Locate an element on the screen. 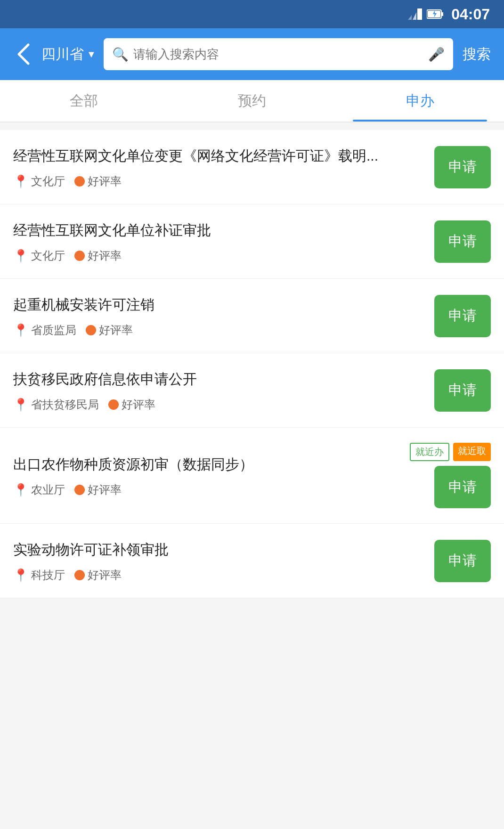 This screenshot has height=829, width=504. province-dropdown-icon: ▼ is located at coordinates (91, 55).